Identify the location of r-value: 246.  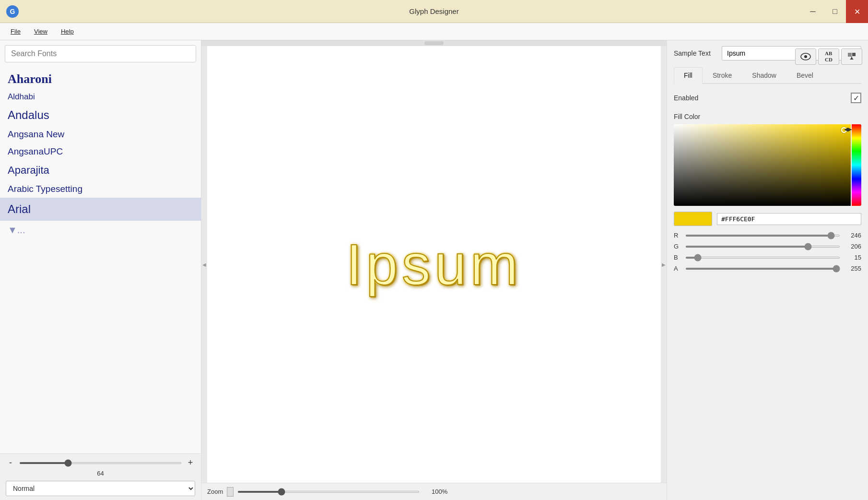
(853, 235).